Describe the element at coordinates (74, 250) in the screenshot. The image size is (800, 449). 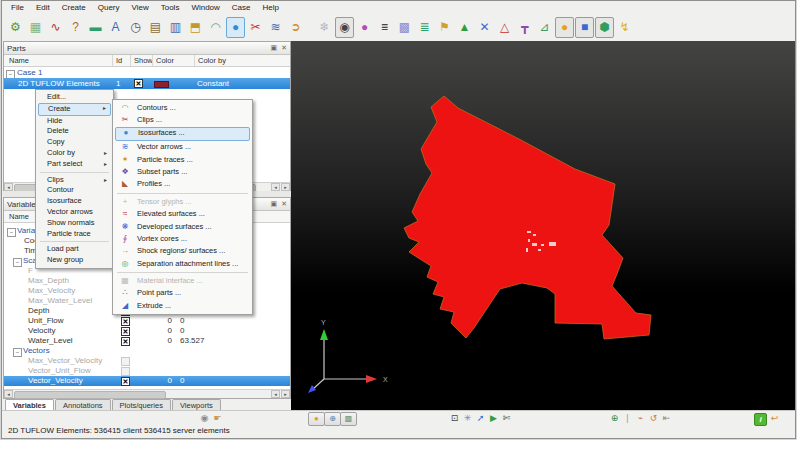
I see `context-item-load-part: Load part` at that location.